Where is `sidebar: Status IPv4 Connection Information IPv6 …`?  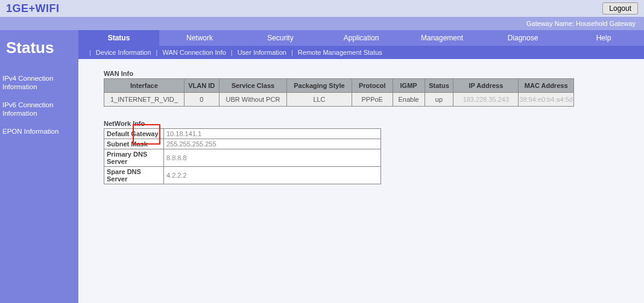 sidebar: Status IPv4 Connection Information IPv6 … is located at coordinates (39, 166).